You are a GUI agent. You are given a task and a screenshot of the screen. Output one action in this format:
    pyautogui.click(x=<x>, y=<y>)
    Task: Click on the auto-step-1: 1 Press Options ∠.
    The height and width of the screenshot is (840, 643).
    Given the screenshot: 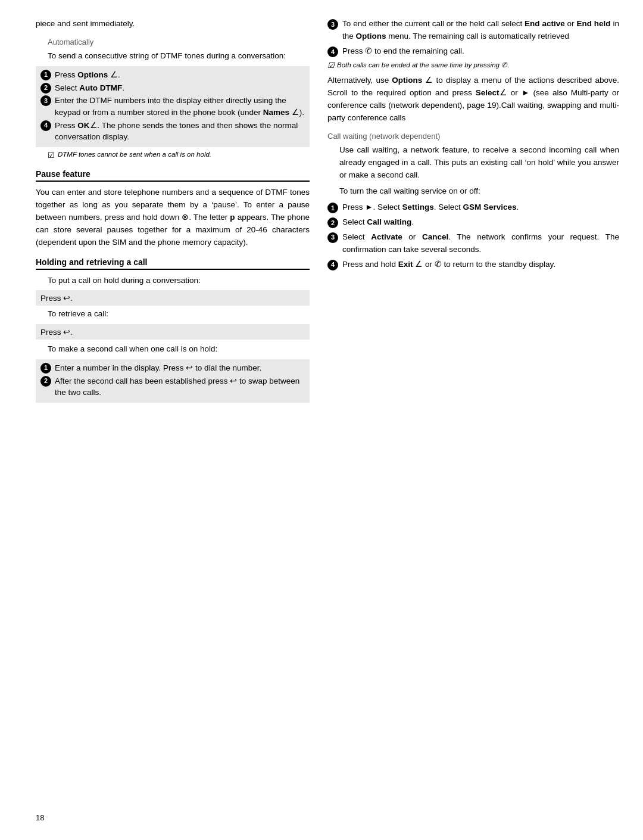 What is the action you would take?
    pyautogui.click(x=173, y=75)
    